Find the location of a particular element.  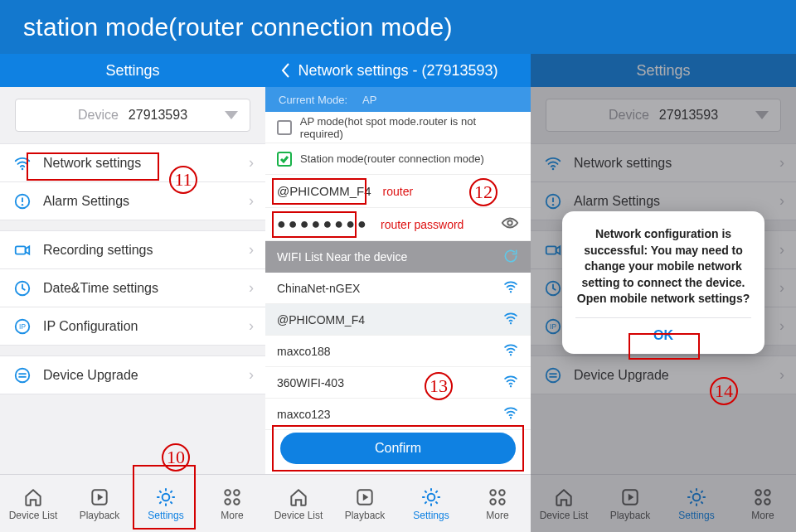

wifi-ssid: maxco188 is located at coordinates (303, 351).